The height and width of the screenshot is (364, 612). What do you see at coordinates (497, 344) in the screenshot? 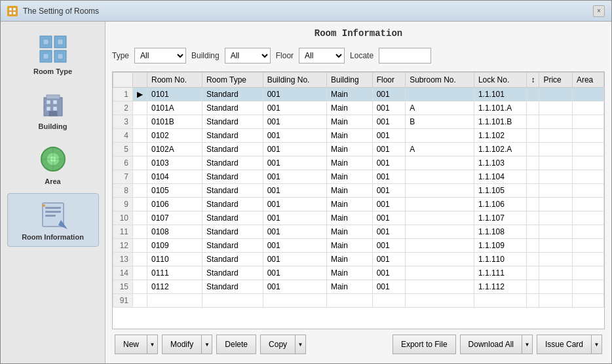
I see `download-button-group: Download All ▼` at bounding box center [497, 344].